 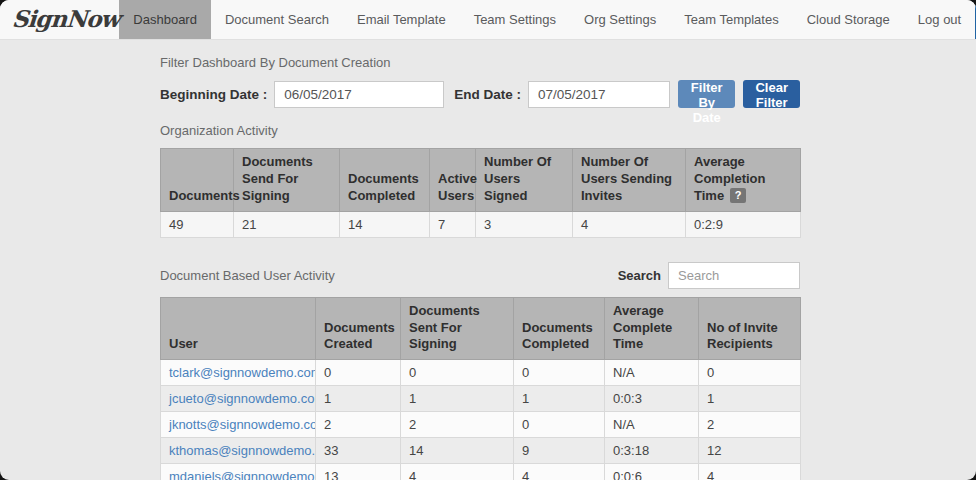 I want to click on nav-menu: DashboardDocument SearchEmail TemplateTe…, so click(x=547, y=20).